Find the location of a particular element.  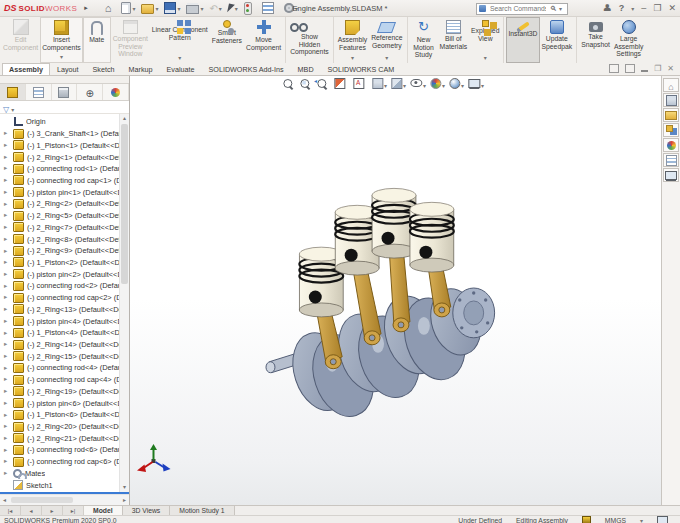

scrollbar-thumb is located at coordinates (124, 204).